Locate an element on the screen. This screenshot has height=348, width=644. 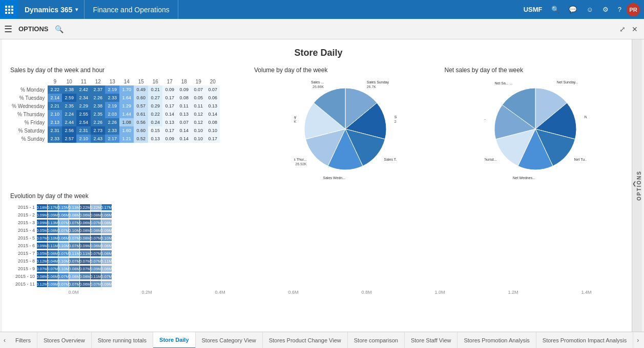
close-icon: ✕ is located at coordinates (635, 29).